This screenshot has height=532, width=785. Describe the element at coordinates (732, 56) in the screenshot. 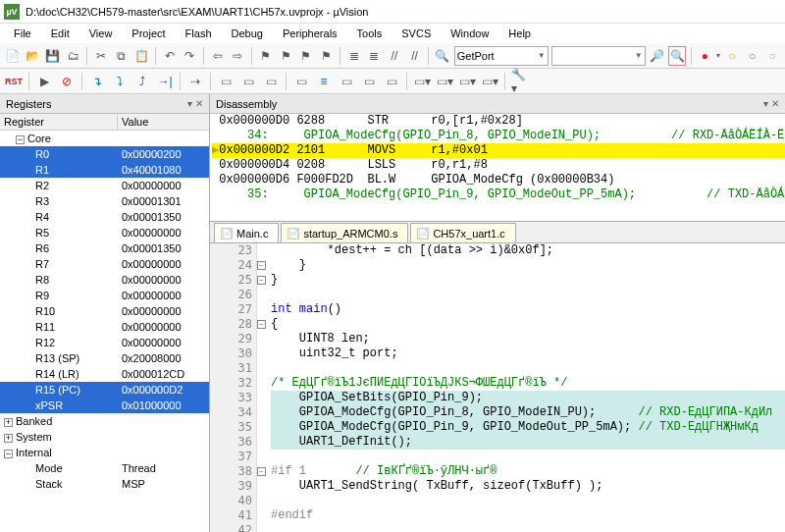

I see `debug-yellow-icon: ○` at that location.